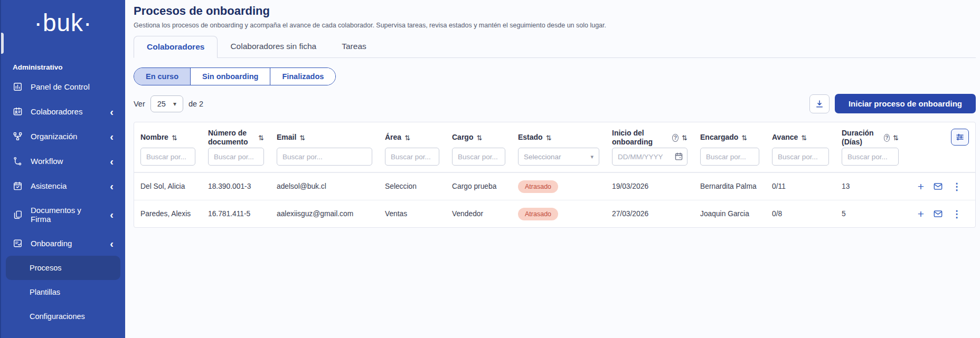 The height and width of the screenshot is (338, 980). What do you see at coordinates (236, 157) in the screenshot?
I see `filter-input-numero-documento` at bounding box center [236, 157].